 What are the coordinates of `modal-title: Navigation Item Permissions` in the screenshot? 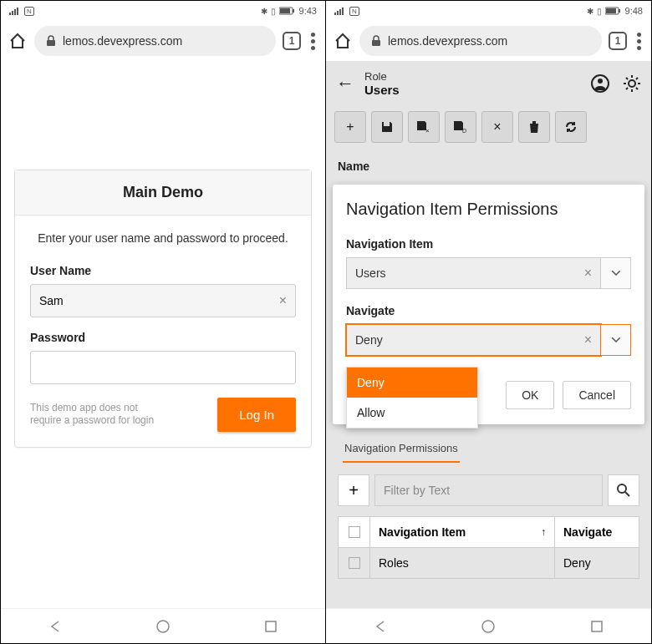 It's located at (488, 209).